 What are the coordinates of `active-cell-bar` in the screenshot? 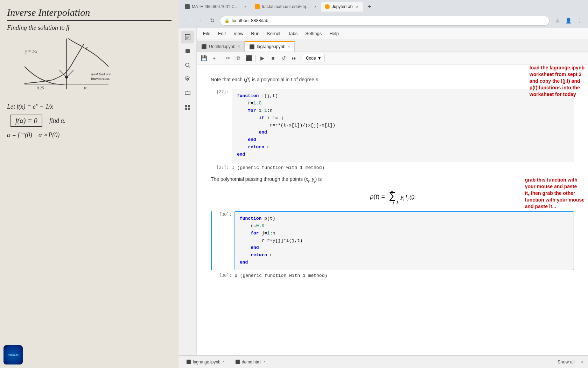 It's located at (211, 241).